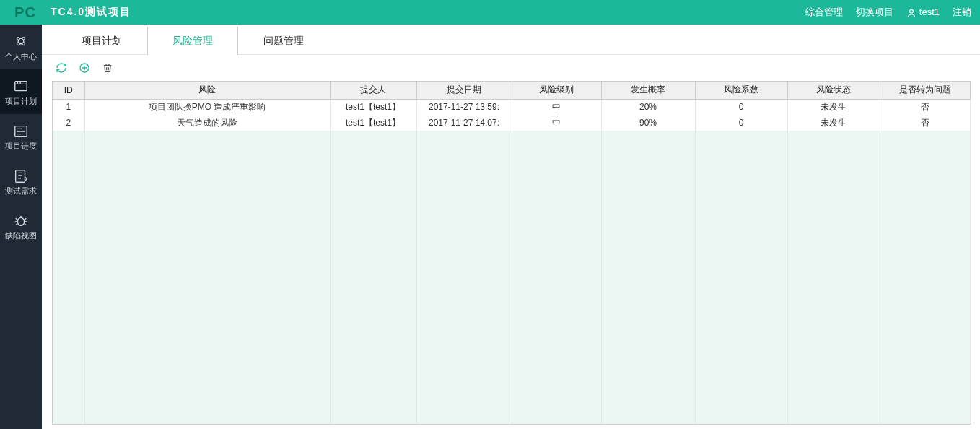 This screenshot has height=429, width=980. I want to click on requirements-icon, so click(21, 176).